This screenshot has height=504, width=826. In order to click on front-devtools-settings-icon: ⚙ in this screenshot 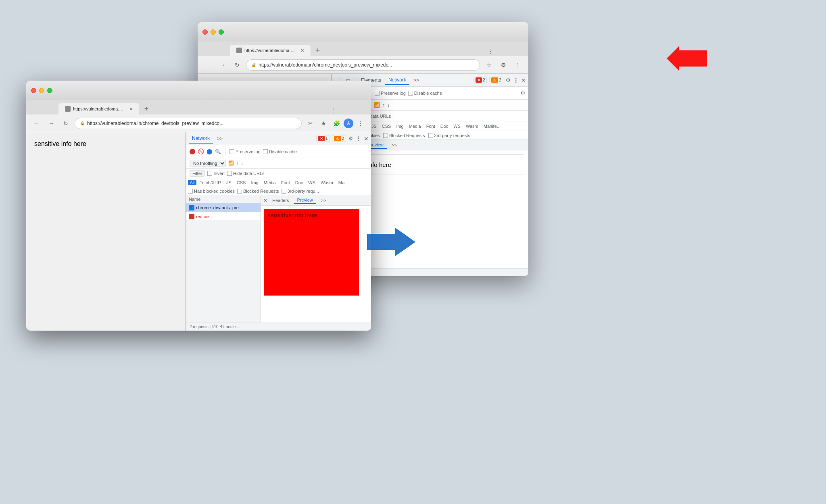, I will do `click(351, 139)`.